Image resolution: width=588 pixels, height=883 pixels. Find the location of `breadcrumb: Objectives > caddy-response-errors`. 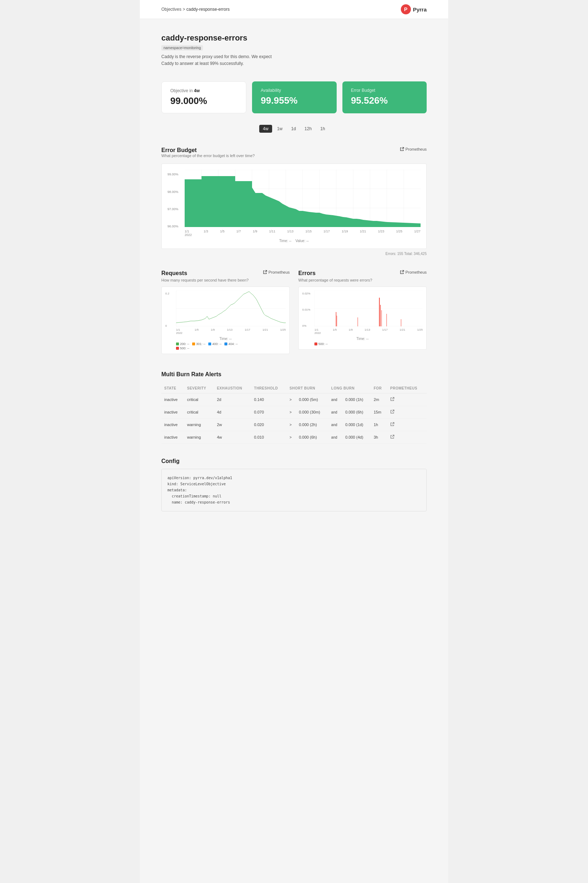

breadcrumb: Objectives > caddy-response-errors is located at coordinates (195, 9).